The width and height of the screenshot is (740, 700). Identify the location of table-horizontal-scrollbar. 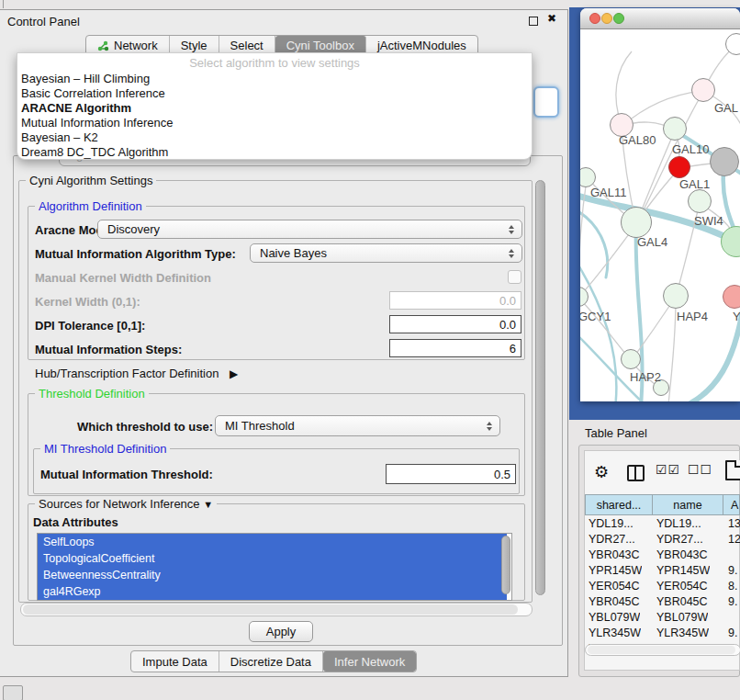
(663, 650).